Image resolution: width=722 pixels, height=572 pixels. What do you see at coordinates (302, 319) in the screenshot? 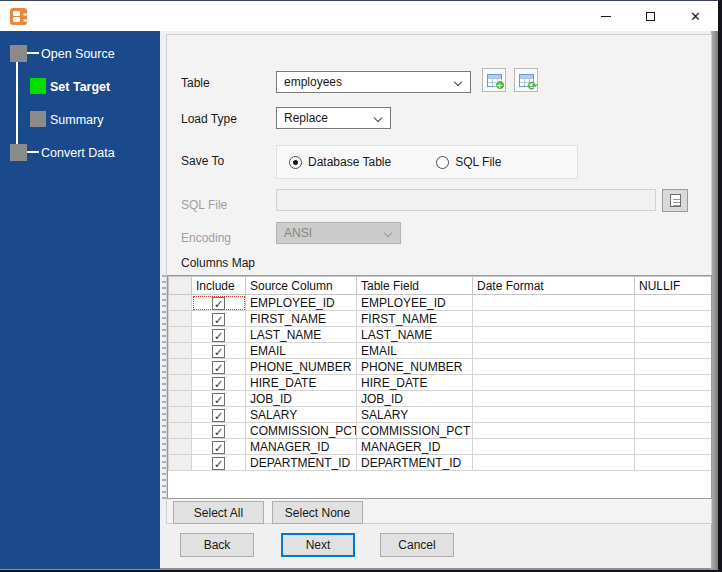
I see `source-column-cell: FIRST_NAME` at bounding box center [302, 319].